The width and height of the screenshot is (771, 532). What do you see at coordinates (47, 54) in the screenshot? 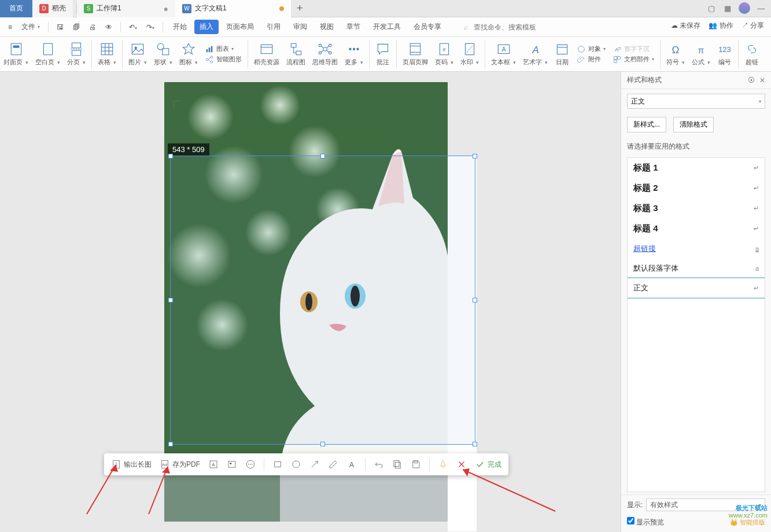
I see `ribbon-blank-page: 空白页` at bounding box center [47, 54].